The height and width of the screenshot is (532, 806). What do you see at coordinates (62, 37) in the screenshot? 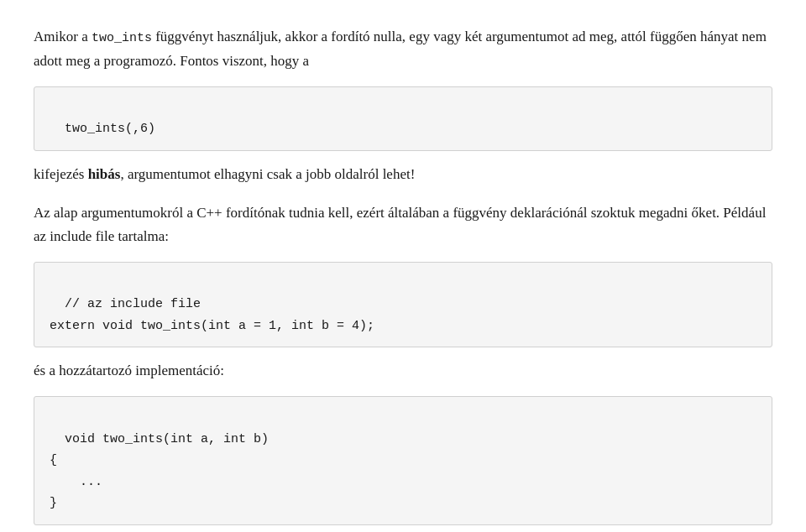
I see `paragraph1-text-before: Amikor a` at bounding box center [62, 37].